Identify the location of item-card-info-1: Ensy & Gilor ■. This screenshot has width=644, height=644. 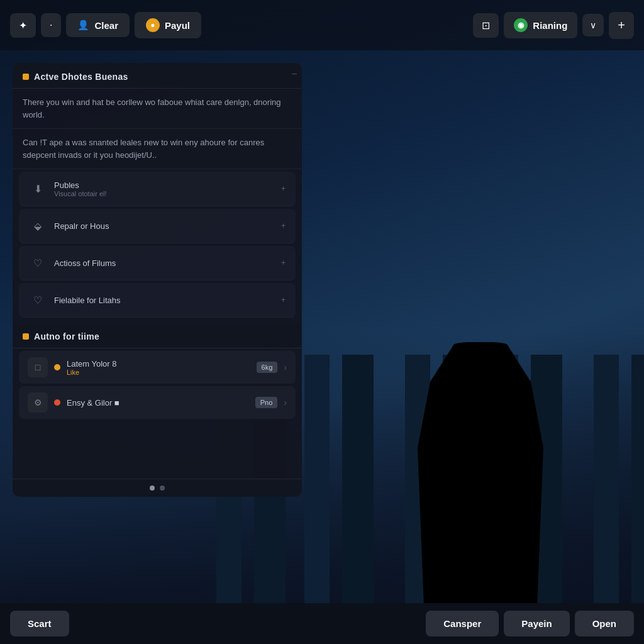
(158, 402).